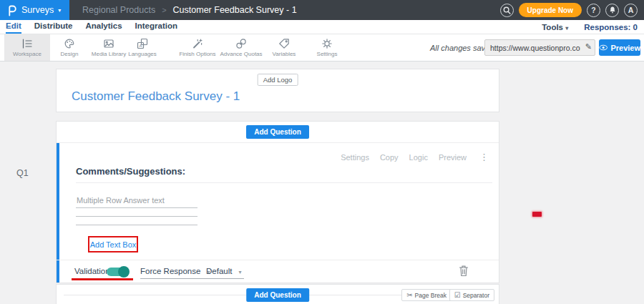  Describe the element at coordinates (11, 10) in the screenshot. I see `questionpro-logo-icon` at that location.